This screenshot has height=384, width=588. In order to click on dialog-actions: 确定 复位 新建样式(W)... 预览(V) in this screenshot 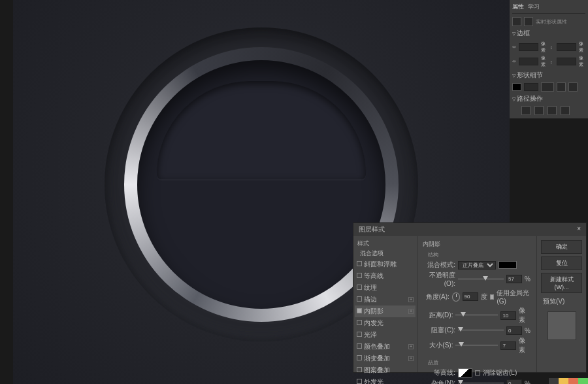, I will do `click(561, 304)`.